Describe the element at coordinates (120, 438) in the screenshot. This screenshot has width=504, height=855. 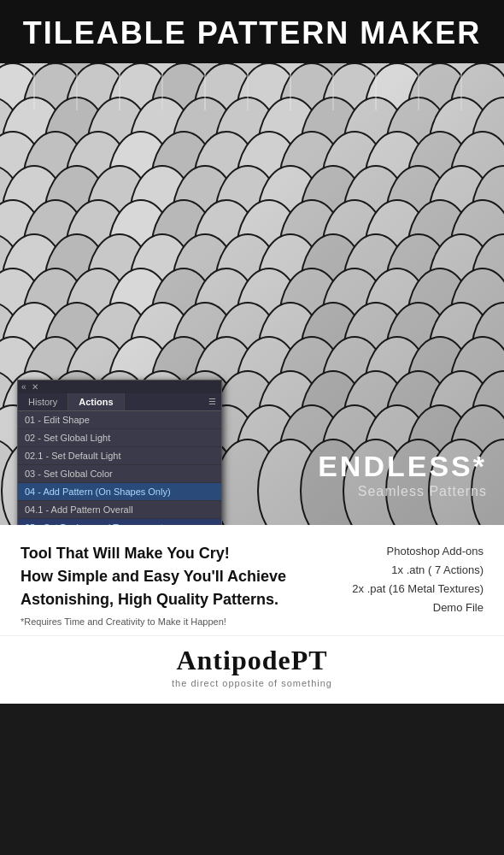
I see `panel-item-02: 02 - Set Global Light` at that location.